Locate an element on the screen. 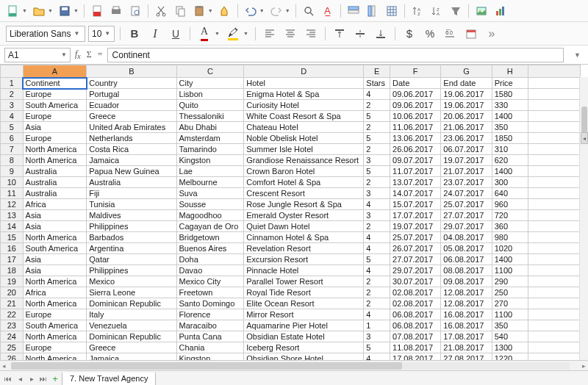 This screenshot has height=385, width=588. cell: Cagayan de Oro is located at coordinates (210, 226).